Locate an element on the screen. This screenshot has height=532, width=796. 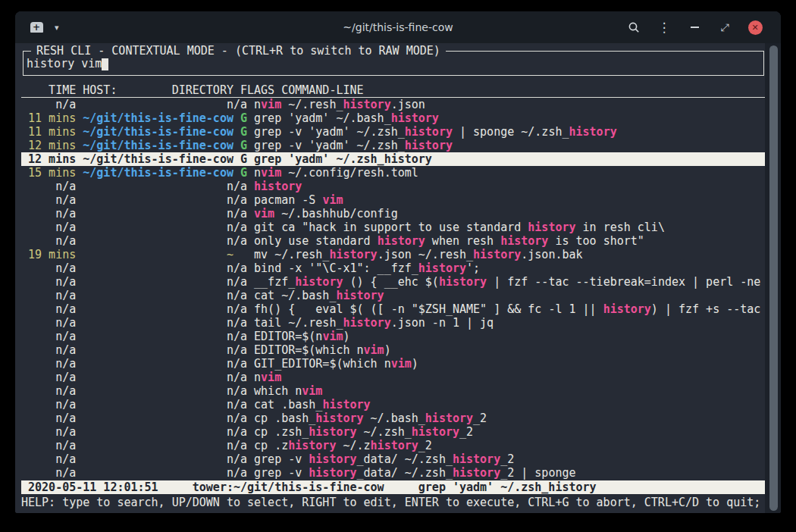
row-segment: n is located at coordinates (258, 105).